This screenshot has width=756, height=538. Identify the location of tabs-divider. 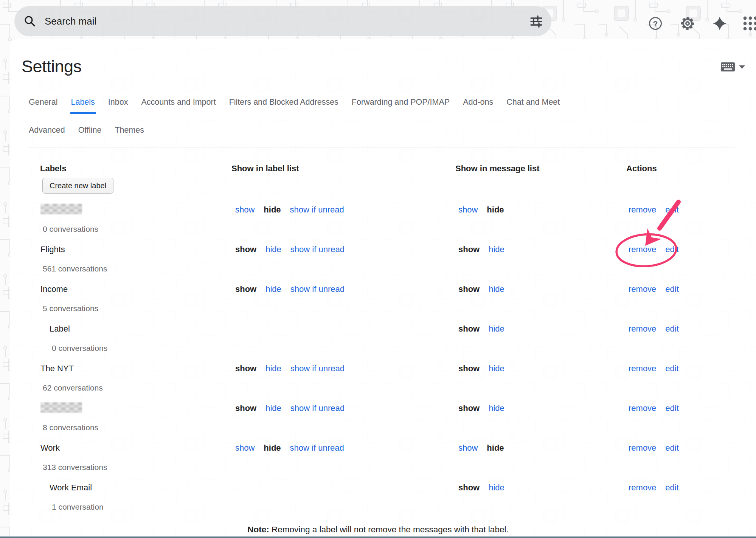
(382, 147).